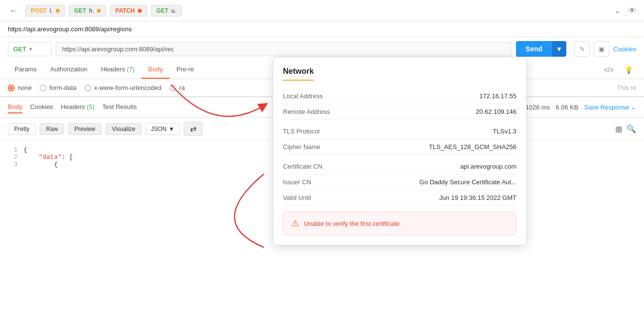 This screenshot has height=327, width=644. I want to click on radio-none: none, so click(20, 88).